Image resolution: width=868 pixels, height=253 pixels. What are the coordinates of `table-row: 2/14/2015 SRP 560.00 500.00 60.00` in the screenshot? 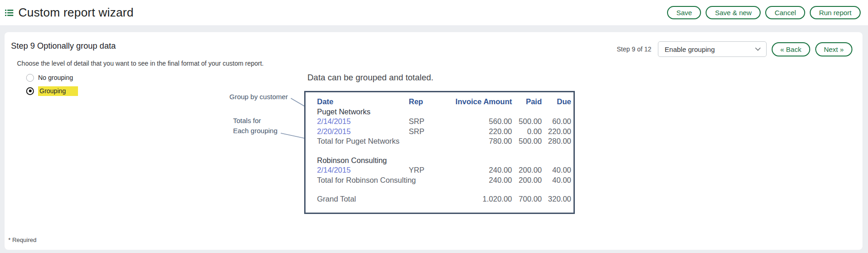 It's located at (442, 122).